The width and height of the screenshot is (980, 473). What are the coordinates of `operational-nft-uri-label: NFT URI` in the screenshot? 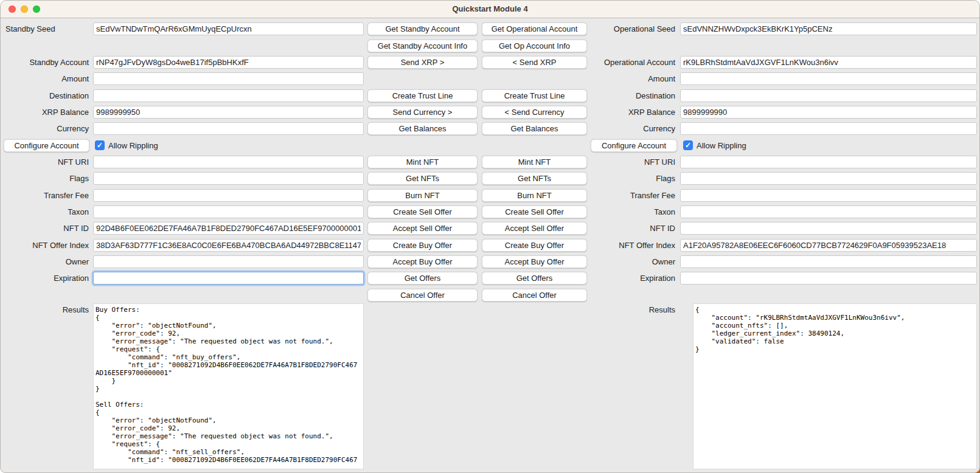 It's located at (632, 162).